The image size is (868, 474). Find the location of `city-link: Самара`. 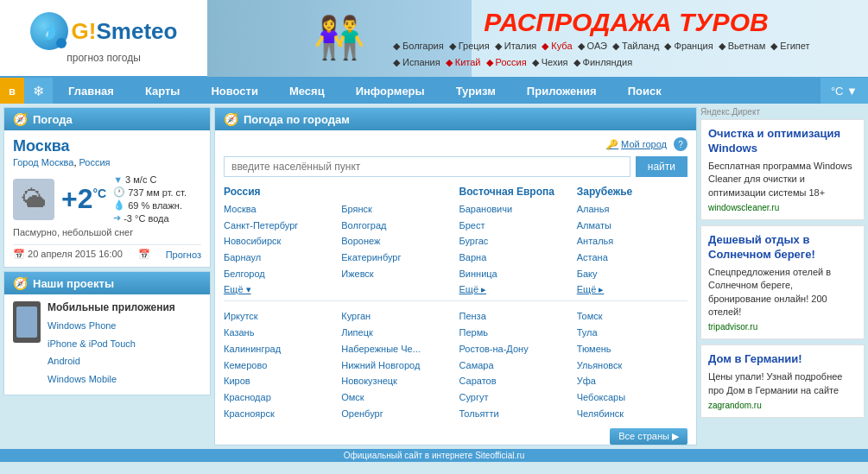

city-link: Самара is located at coordinates (515, 366).